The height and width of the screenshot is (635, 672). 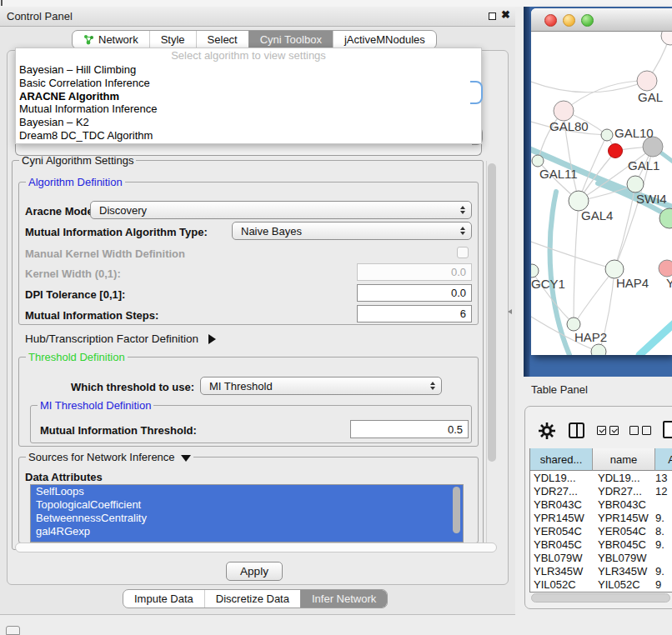 What do you see at coordinates (123, 210) in the screenshot?
I see `aracne-mode-value: Discovery` at bounding box center [123, 210].